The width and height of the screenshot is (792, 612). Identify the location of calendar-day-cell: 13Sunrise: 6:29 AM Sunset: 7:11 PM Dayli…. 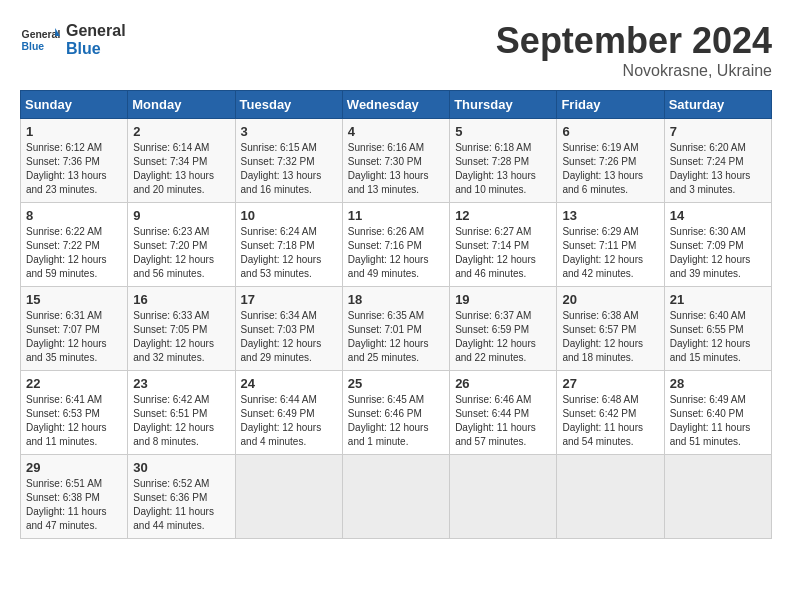
(610, 245).